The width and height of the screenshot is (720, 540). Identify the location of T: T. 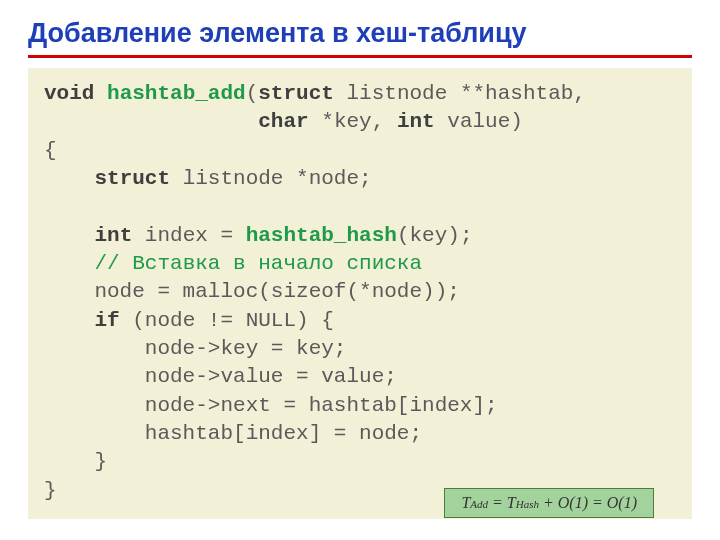
(466, 502).